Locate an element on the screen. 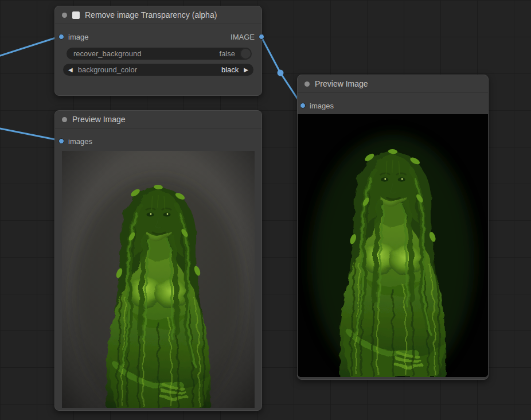 Image resolution: width=531 pixels, height=420 pixels. widget-value: false is located at coordinates (227, 54).